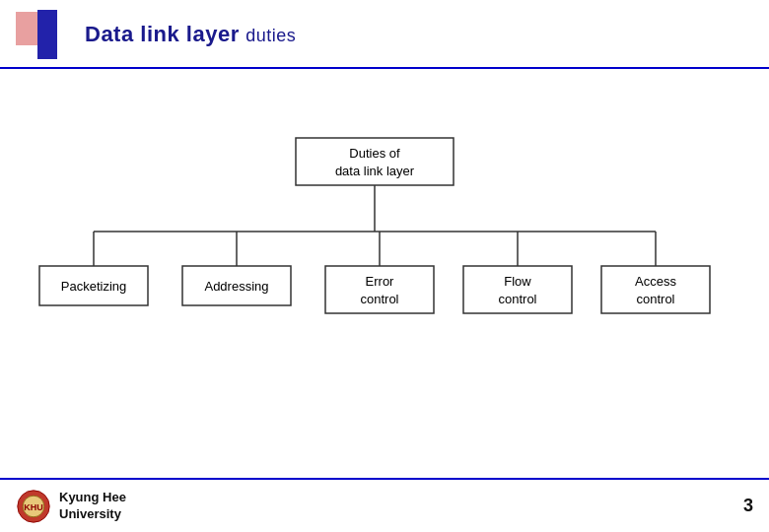 The height and width of the screenshot is (532, 769). What do you see at coordinates (518, 282) in the screenshot?
I see `svg-text: Flow` at bounding box center [518, 282].